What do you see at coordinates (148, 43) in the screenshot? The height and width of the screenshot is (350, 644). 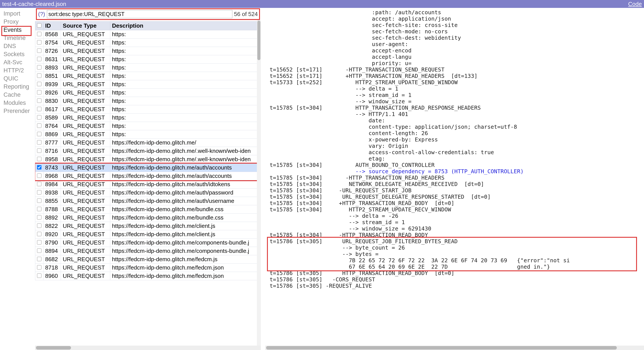 I see `table-row: 8754URL_REQUESThttps:` at bounding box center [148, 43].